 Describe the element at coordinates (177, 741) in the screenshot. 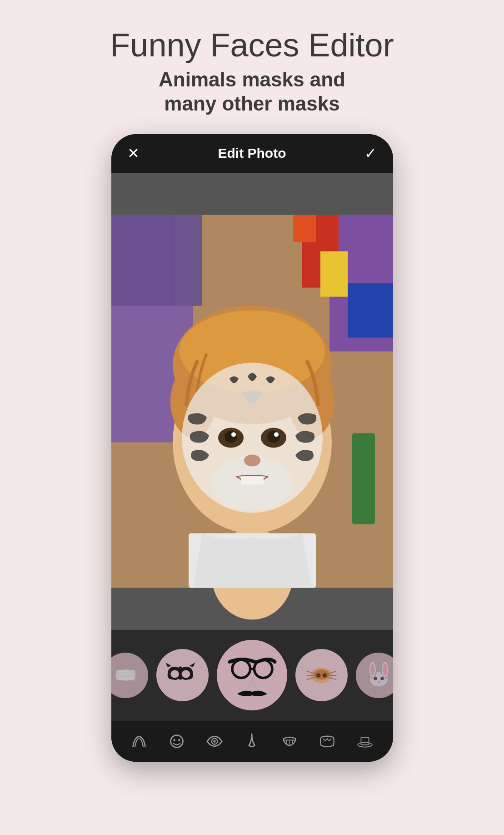

I see `face-toolbar-button` at that location.